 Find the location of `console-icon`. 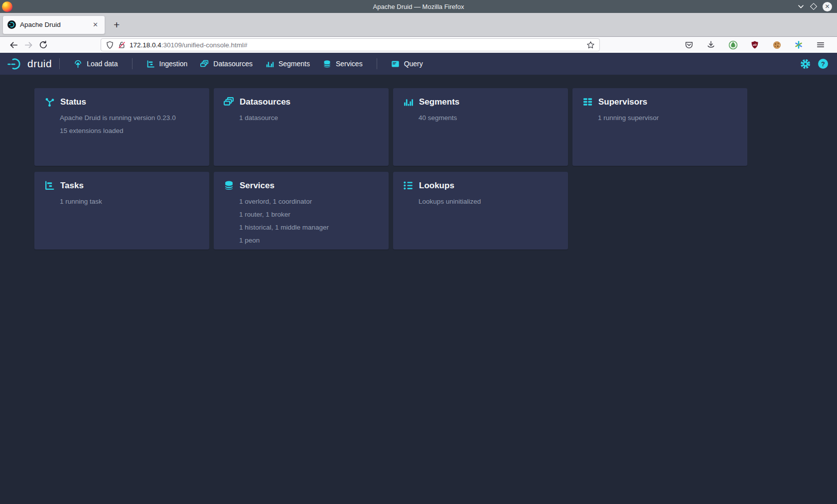

console-icon is located at coordinates (396, 64).